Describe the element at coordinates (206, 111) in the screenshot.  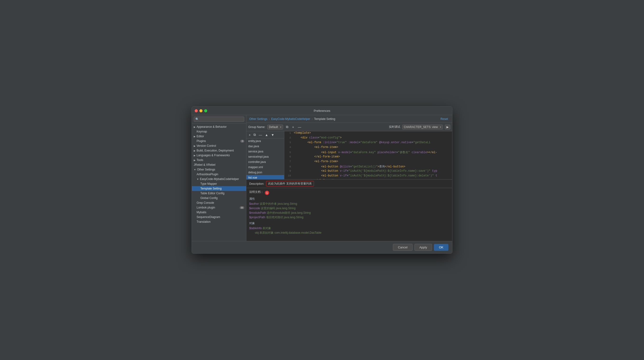
I see `maximize-button` at that location.